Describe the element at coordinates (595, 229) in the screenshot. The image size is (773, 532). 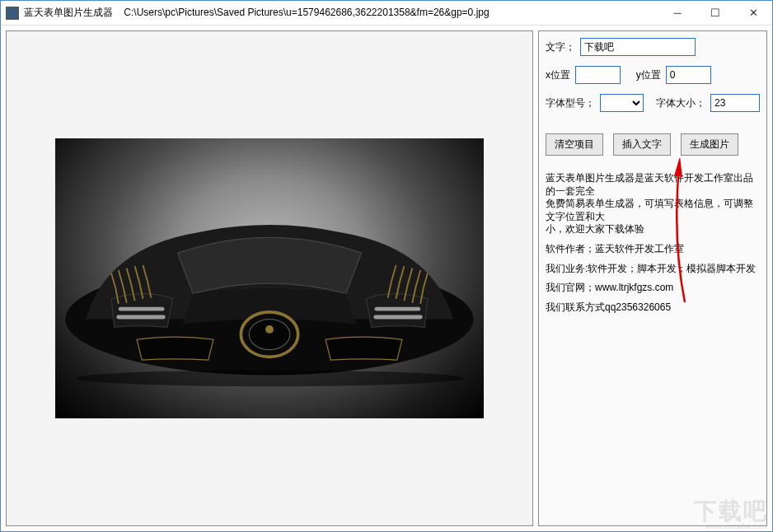
I see `info-line3: 小，欢迎大家下载体验` at that location.